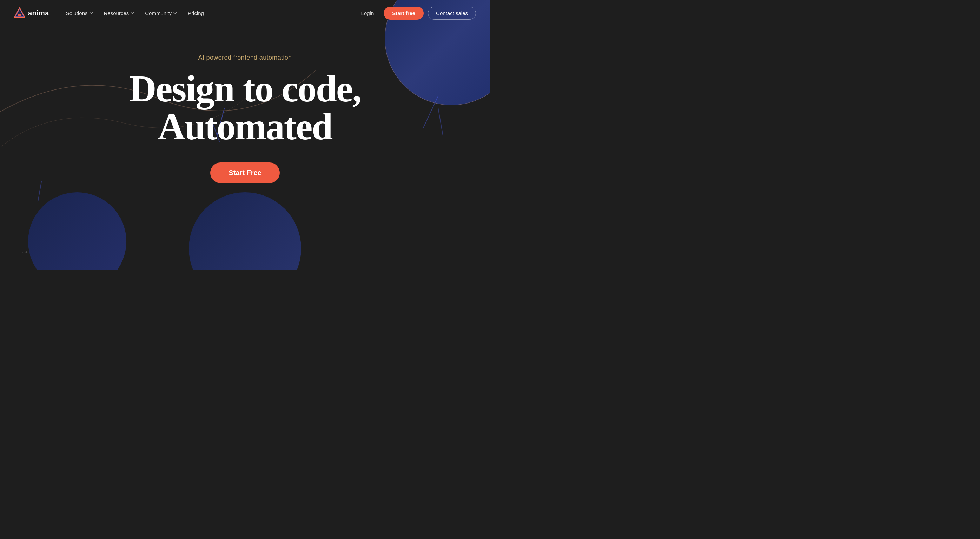  I want to click on hero-title-line1: Design to code,, so click(245, 89).